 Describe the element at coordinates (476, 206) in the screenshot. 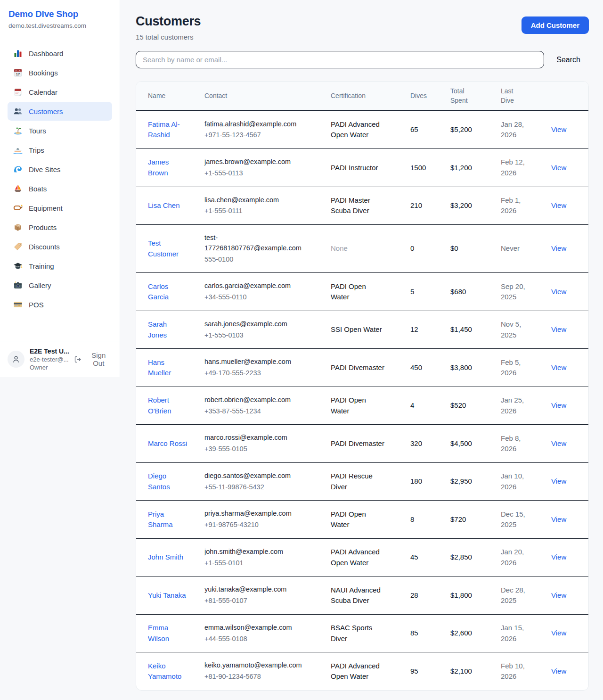

I see `customer-total-spent: $3,200` at that location.